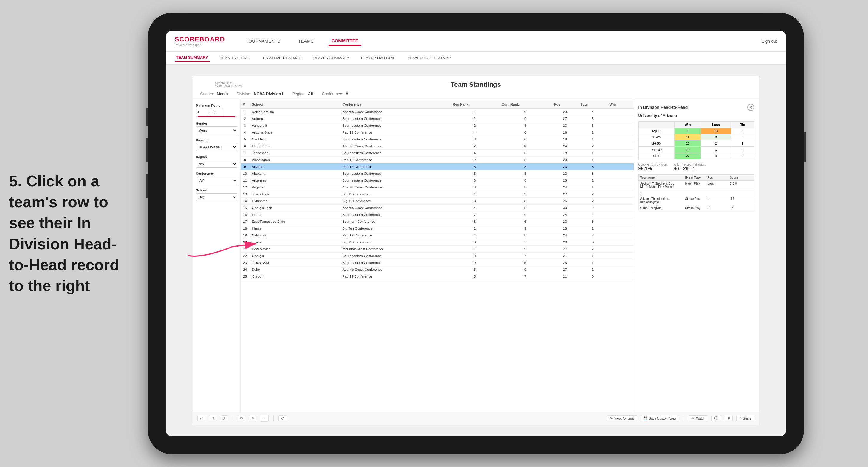 Image resolution: width=868 pixels, height=467 pixels. Describe the element at coordinates (526, 222) in the screenshot. I see `cell-conf-rank: 6` at that location.